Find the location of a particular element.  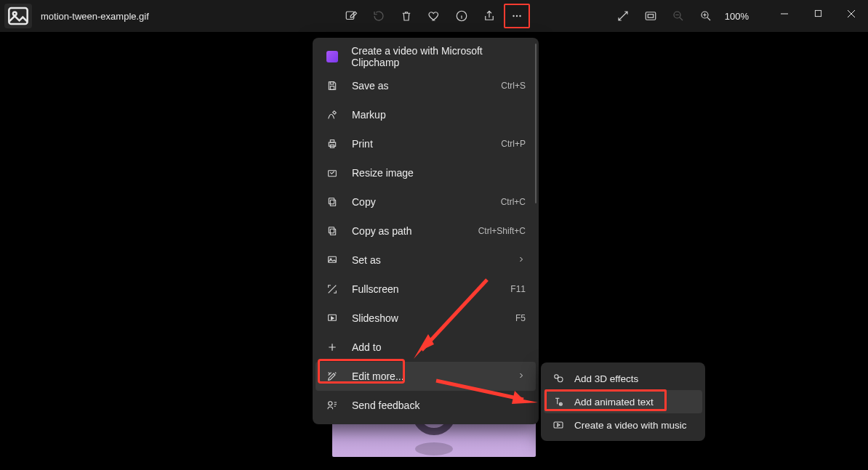

menu-copy-path: Copy as path Ctrl+Shift+C is located at coordinates (426, 231).